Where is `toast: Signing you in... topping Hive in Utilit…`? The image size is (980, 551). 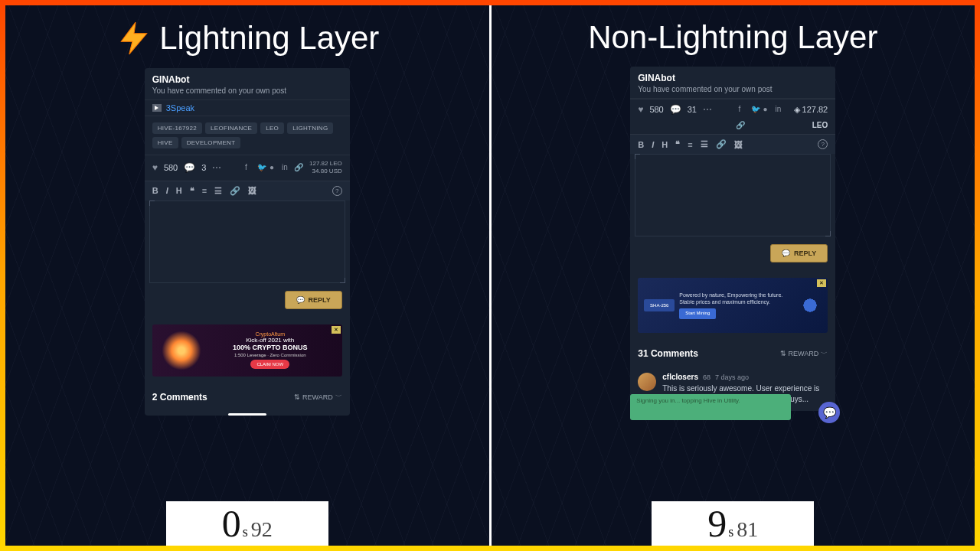 toast: Signing you in... topping Hive in Utilit… is located at coordinates (710, 407).